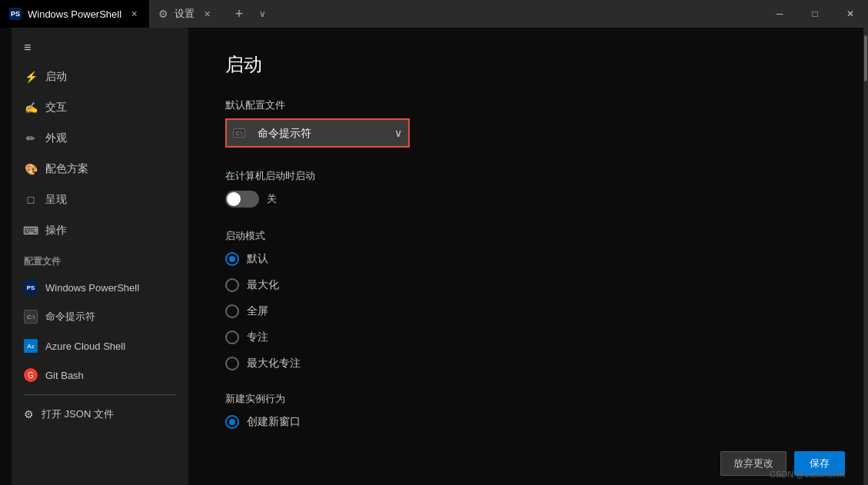 This screenshot has height=485, width=868. Describe the element at coordinates (318, 133) in the screenshot. I see `default-profile-dropdown: C:\ 命令提示符` at that location.